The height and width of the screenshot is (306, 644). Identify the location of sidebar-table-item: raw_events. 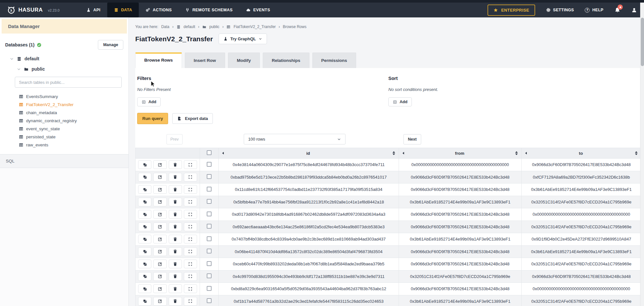
(64, 145).